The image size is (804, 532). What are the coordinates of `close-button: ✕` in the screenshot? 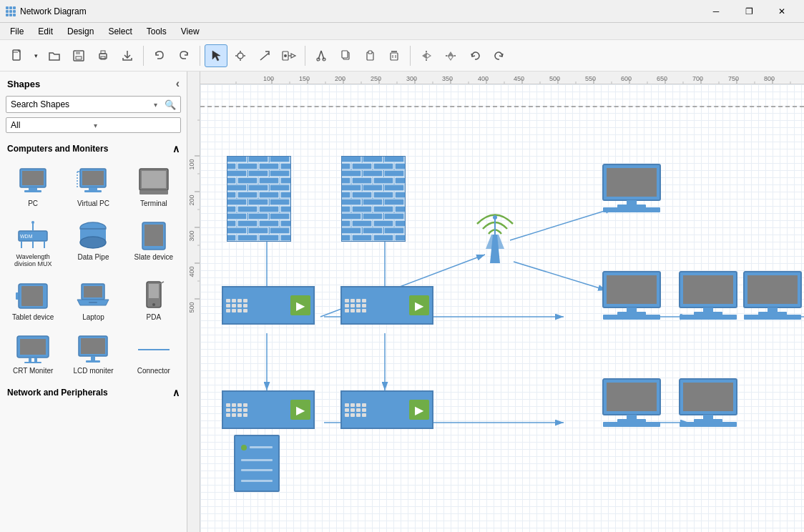 It's located at (782, 11).